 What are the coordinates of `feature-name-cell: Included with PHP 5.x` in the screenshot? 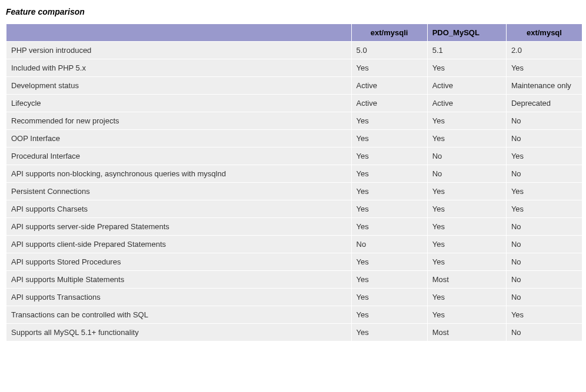 It's located at (179, 68).